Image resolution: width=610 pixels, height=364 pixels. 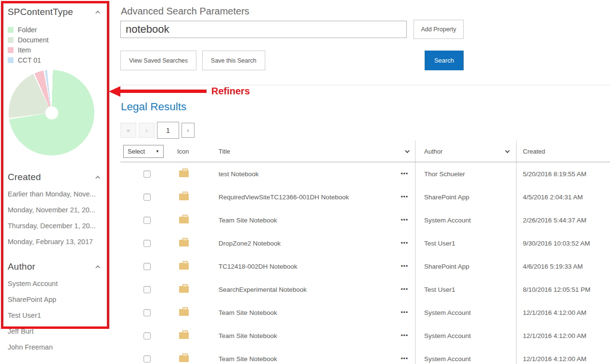 I want to click on column-header-icon: Icon, so click(x=194, y=151).